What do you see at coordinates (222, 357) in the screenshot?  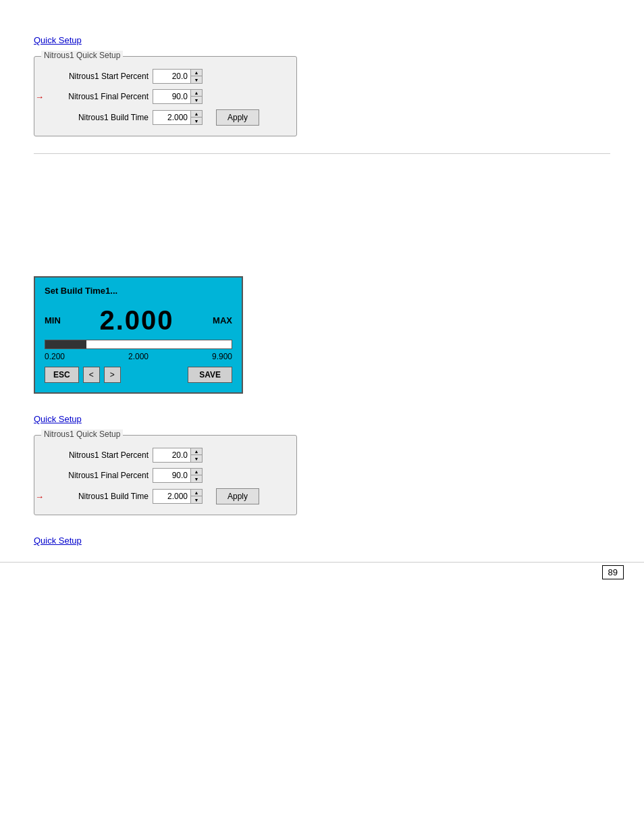 I see `slider-max-label: 9.900` at bounding box center [222, 357].